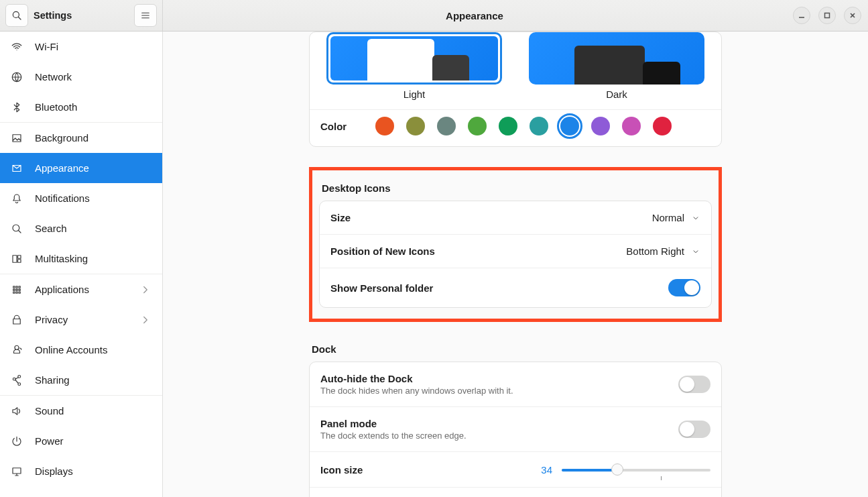 The width and height of the screenshot is (868, 497). I want to click on close-button, so click(853, 15).